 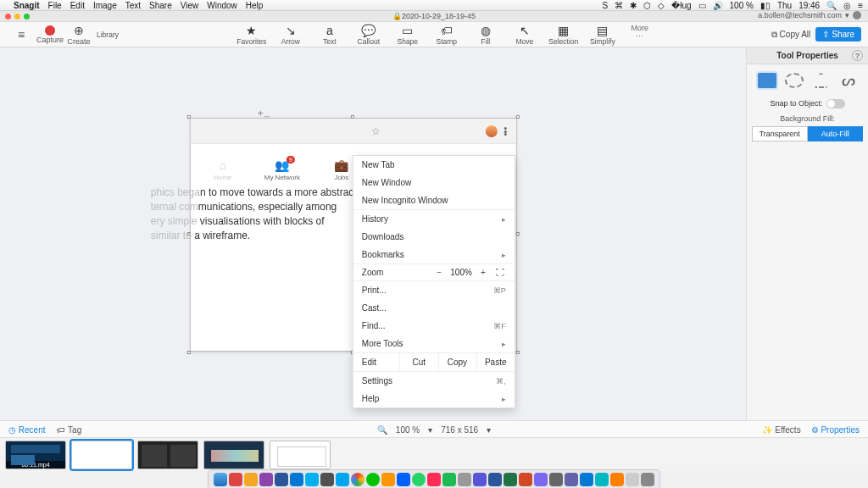 I want to click on volume-icon: 🔊, so click(x=718, y=5).